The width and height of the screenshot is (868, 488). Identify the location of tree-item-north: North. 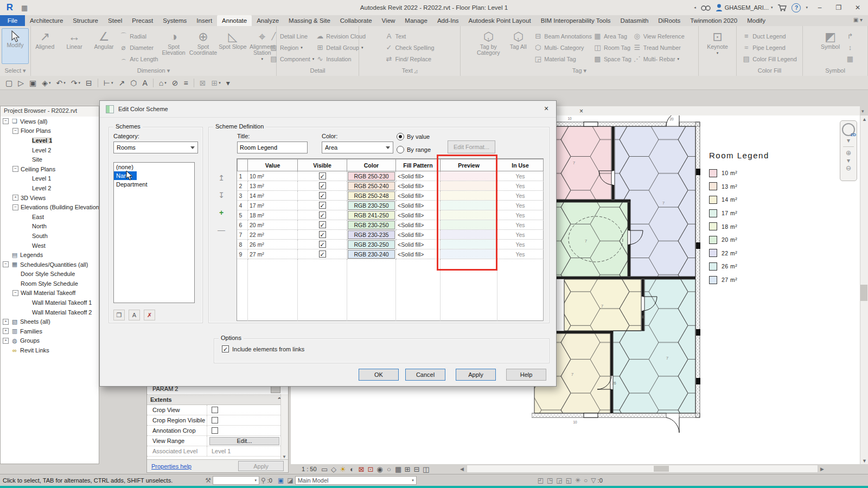
(50, 227).